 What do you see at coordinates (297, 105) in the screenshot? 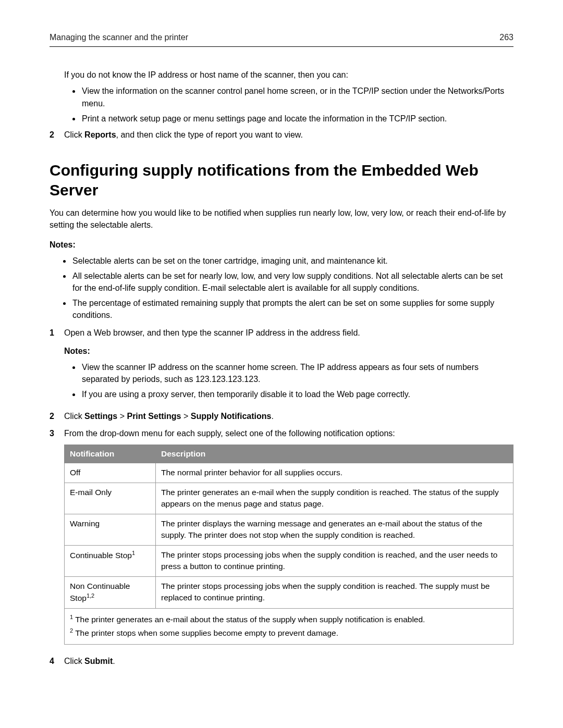
I see `top-bullets: View the information on the scanner cont…` at bounding box center [297, 105].